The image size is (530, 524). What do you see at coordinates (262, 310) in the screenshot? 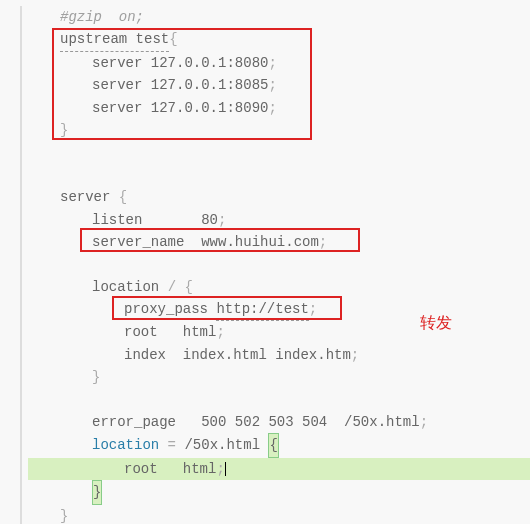
I see `proxy-target: http://test` at bounding box center [262, 310].